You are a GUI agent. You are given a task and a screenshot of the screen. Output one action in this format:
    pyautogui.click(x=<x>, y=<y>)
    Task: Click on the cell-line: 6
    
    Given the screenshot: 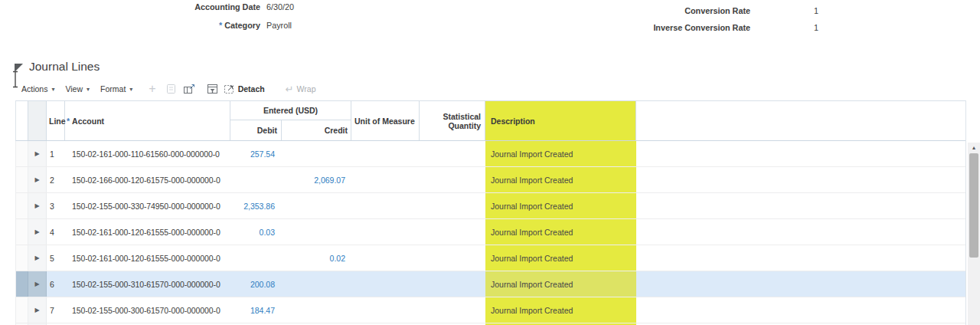 What is the action you would take?
    pyautogui.click(x=56, y=284)
    